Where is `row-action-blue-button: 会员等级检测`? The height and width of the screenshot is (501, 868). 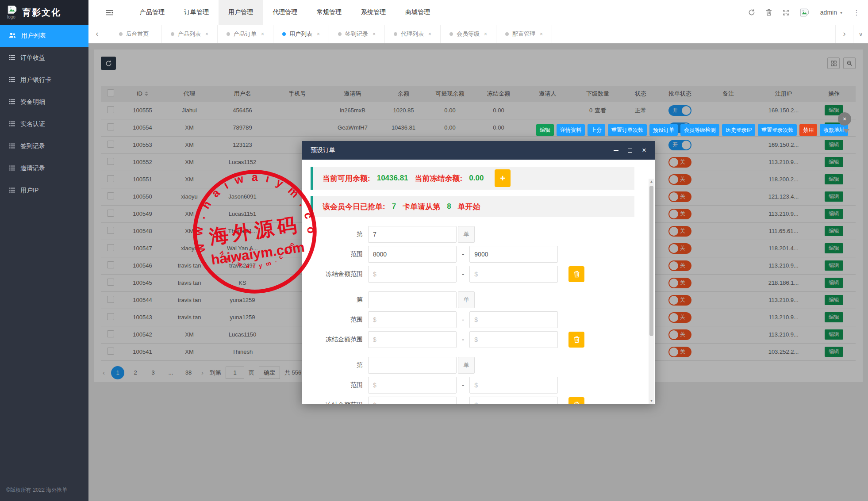 row-action-blue-button: 会员等级检测 is located at coordinates (700, 130).